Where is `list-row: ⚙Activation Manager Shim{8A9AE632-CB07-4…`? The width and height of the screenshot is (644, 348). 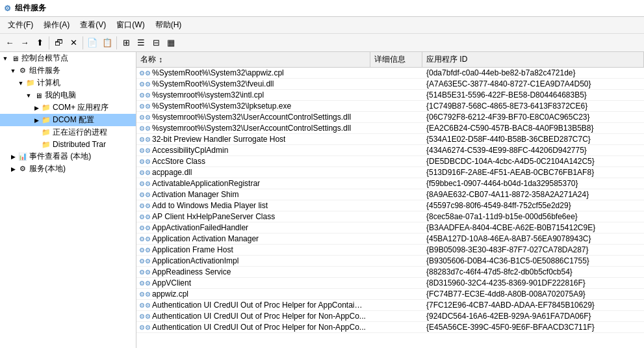
list-row: ⚙Activation Manager Shim{8A9AE632-CB07-4… is located at coordinates (390, 195).